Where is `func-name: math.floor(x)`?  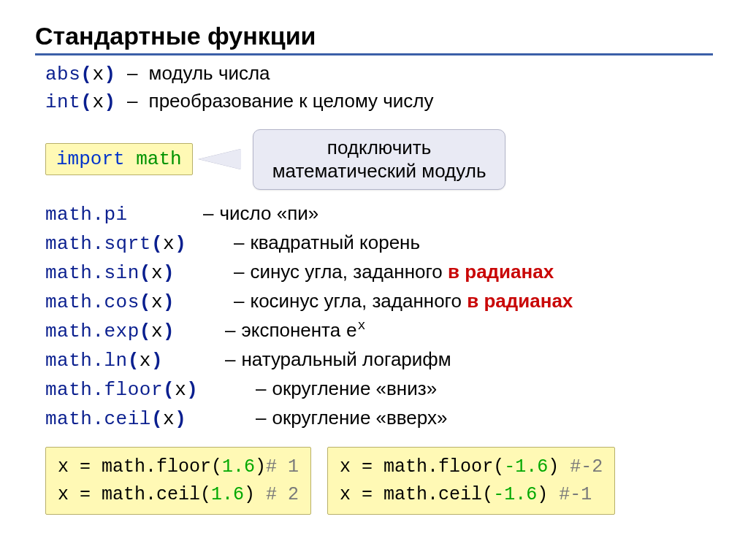
func-name: math.floor(x) is located at coordinates (148, 391).